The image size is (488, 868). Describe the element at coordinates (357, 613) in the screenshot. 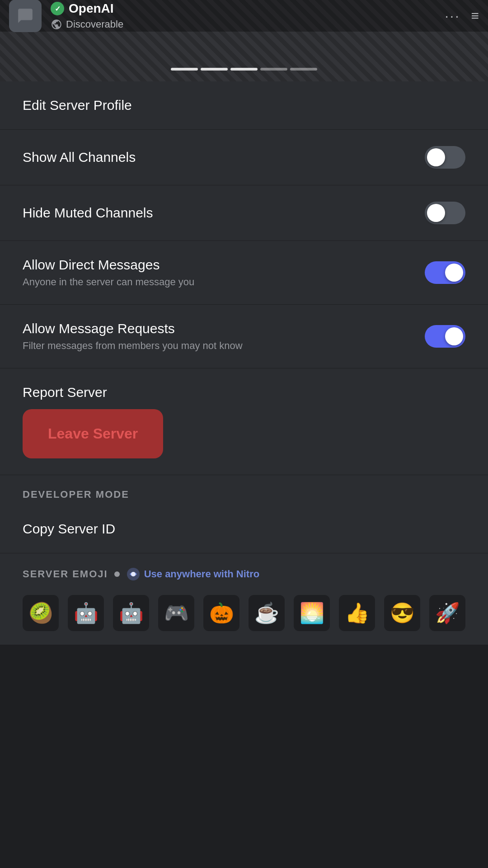

I see `emoji-item-8: 👍` at that location.